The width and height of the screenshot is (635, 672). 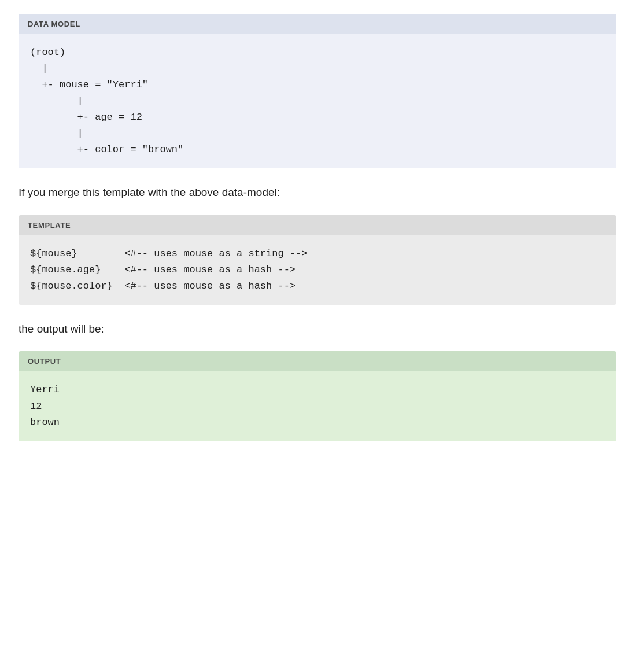 What do you see at coordinates (318, 396) in the screenshot?
I see `output-block: OUTPUT Yerri 12 brown` at bounding box center [318, 396].